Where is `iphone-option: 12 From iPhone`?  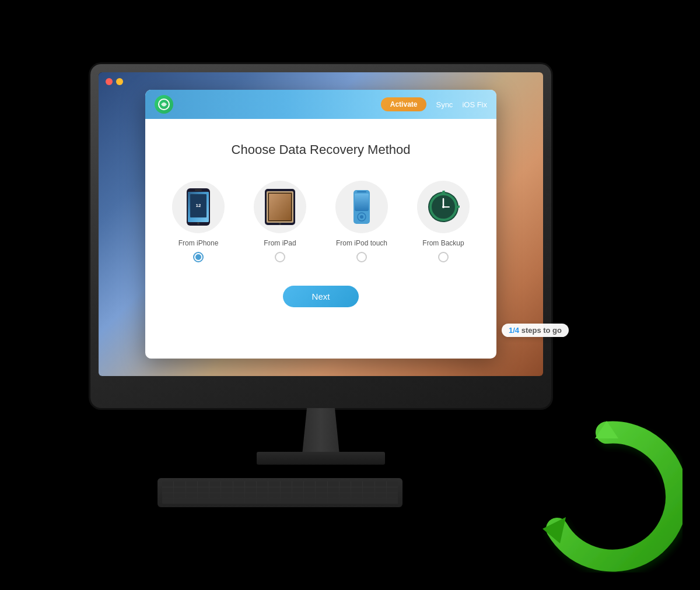
iphone-option: 12 From iPhone is located at coordinates (198, 222).